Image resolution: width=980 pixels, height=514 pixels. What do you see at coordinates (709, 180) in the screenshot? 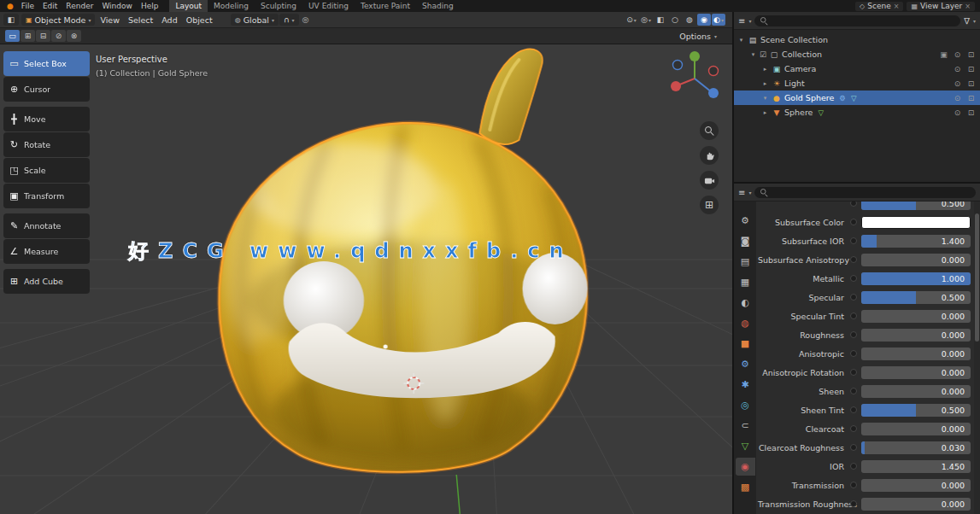
I see `camera-view-button` at bounding box center [709, 180].